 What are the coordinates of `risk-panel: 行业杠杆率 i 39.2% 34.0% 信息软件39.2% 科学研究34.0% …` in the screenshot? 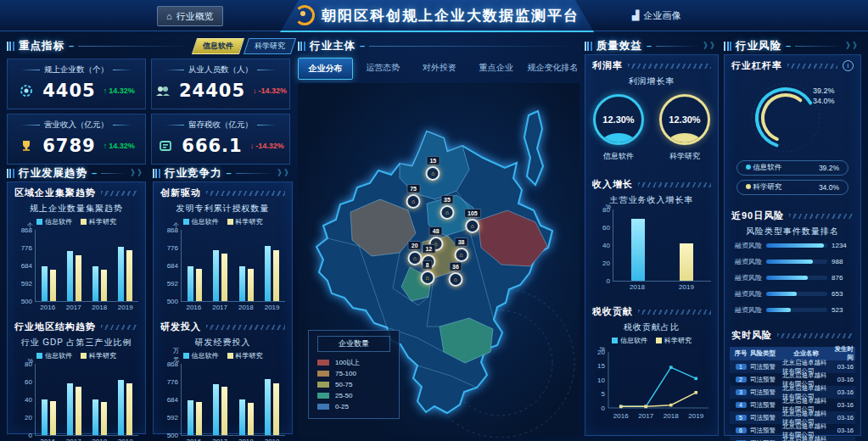 It's located at (792, 245).